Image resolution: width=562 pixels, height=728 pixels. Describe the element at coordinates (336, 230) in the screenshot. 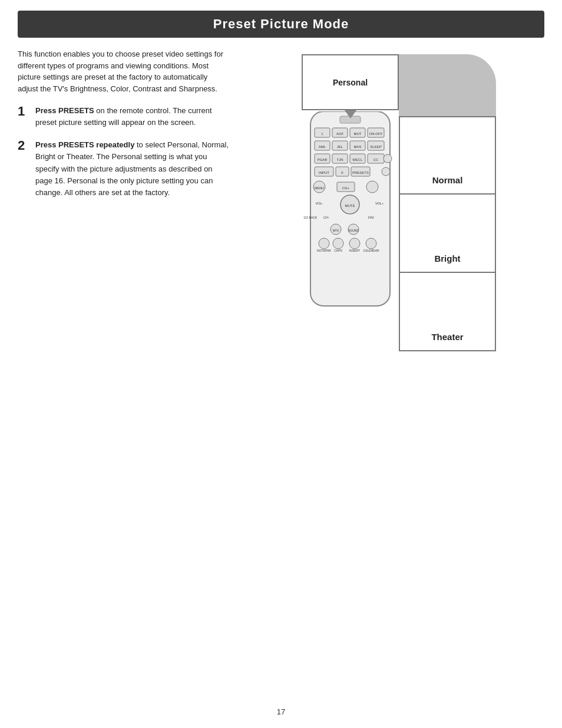

I see `svg-text: MTX` at that location.